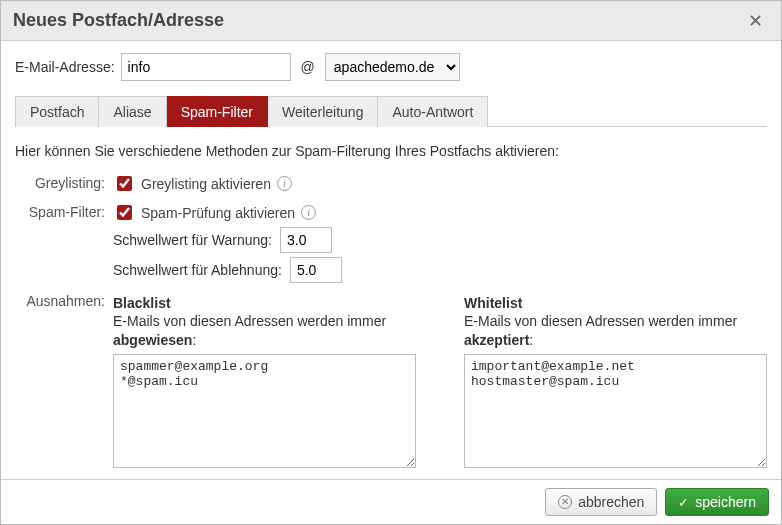 The height and width of the screenshot is (525, 782). Describe the element at coordinates (440, 242) in the screenshot. I see `spamfilter-block: Spam-Prüfung aktivieren i Schwellwert fü…` at that location.